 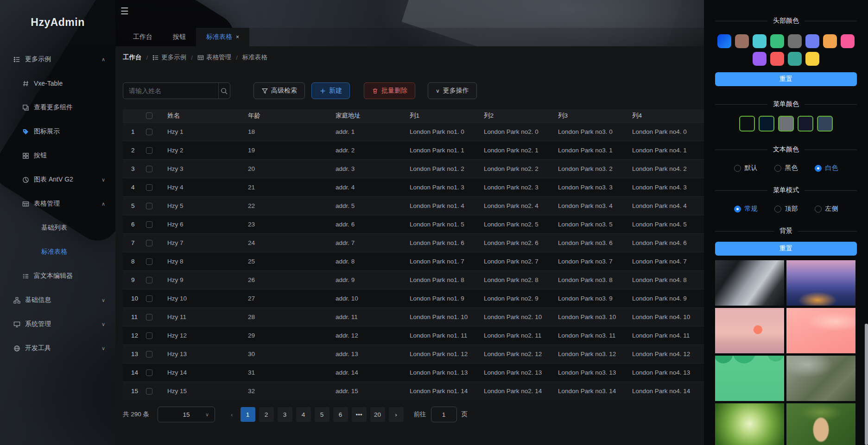 I want to click on prev-page-button: ‹, so click(x=232, y=415).